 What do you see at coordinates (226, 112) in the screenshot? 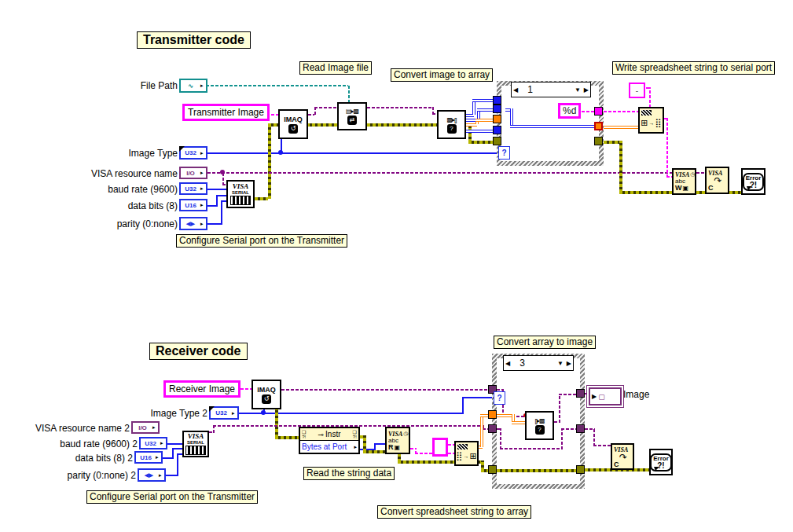
I see `transmitter-image-name-constant: Transmitter Image` at bounding box center [226, 112].